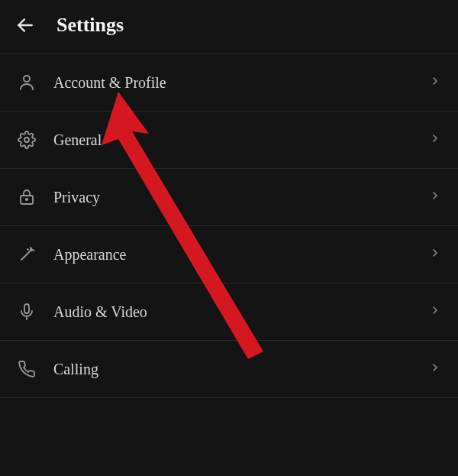  Describe the element at coordinates (27, 140) in the screenshot. I see `gear-icon` at that location.